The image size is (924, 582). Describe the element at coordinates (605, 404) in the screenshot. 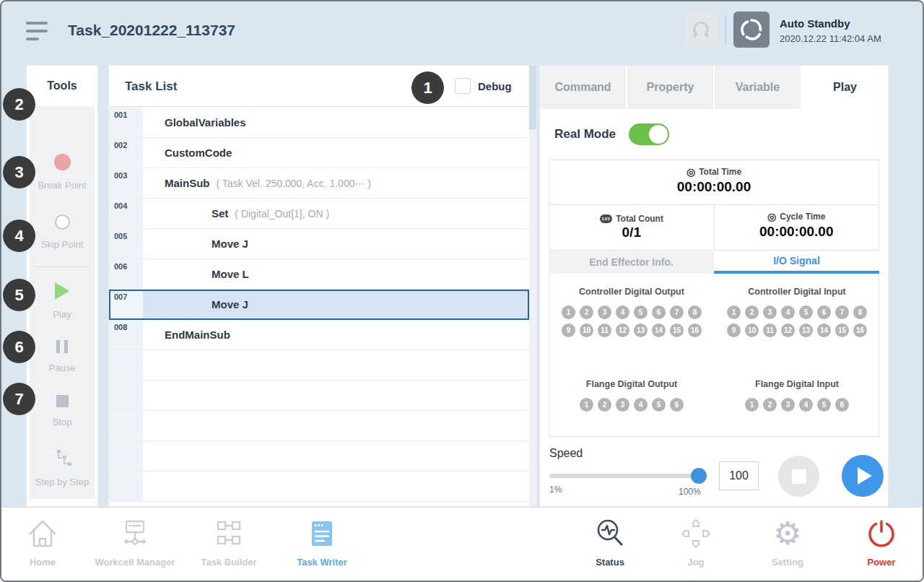

I see `io-channel-dot: 2` at that location.